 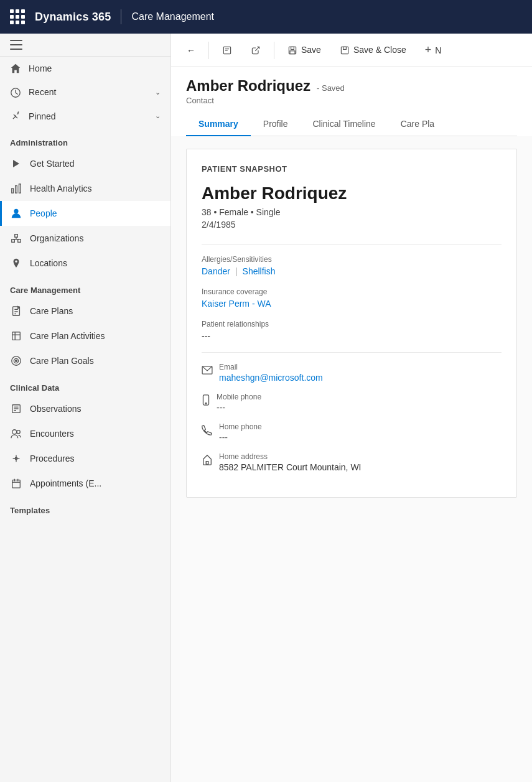 I want to click on form-view-button, so click(x=227, y=50).